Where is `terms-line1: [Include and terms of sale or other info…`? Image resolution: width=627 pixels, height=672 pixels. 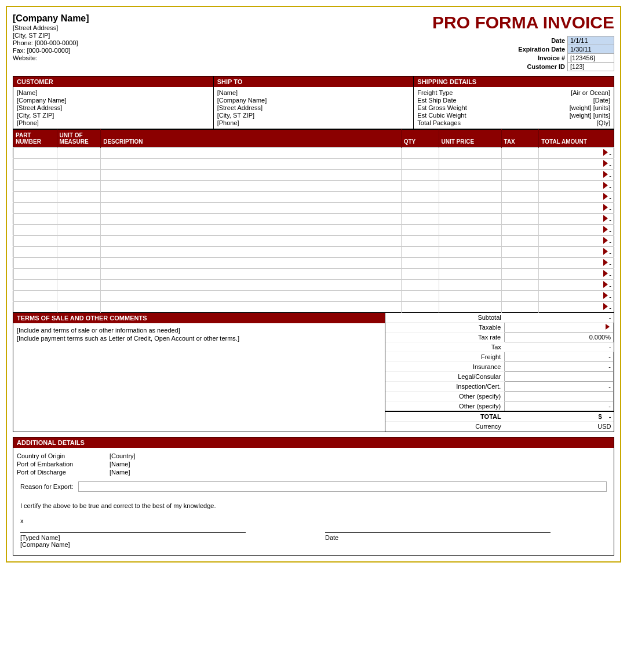 terms-line1: [Include and terms of sale or other info… is located at coordinates (199, 330).